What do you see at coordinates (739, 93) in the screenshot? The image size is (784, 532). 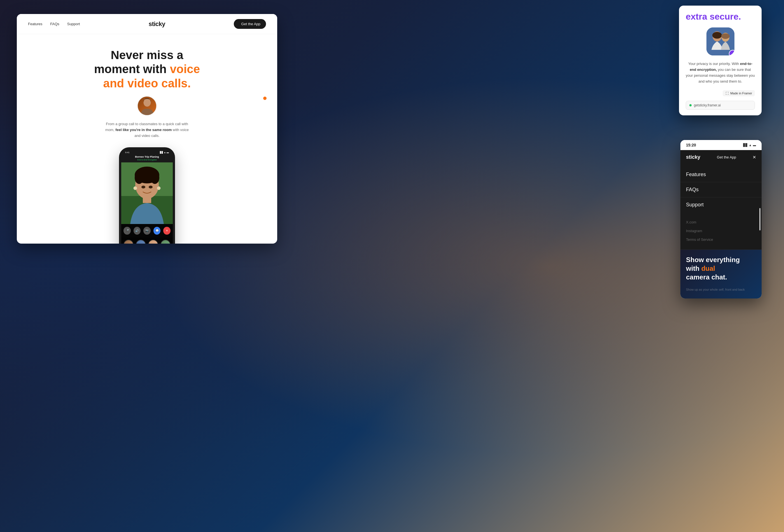 I see `framer-badge-inner: ⛶ Made in Framer` at bounding box center [739, 93].